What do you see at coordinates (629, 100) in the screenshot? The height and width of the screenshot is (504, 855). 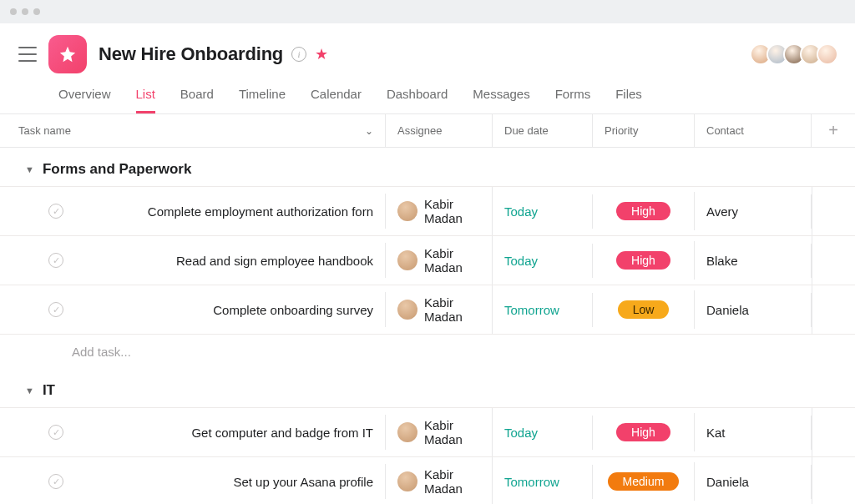 I see `tab-files: Files` at bounding box center [629, 100].